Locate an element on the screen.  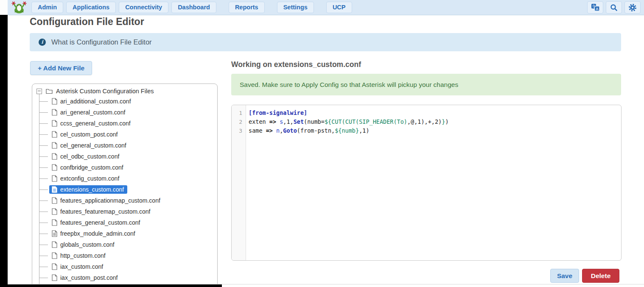
collapse-icon is located at coordinates (39, 92).